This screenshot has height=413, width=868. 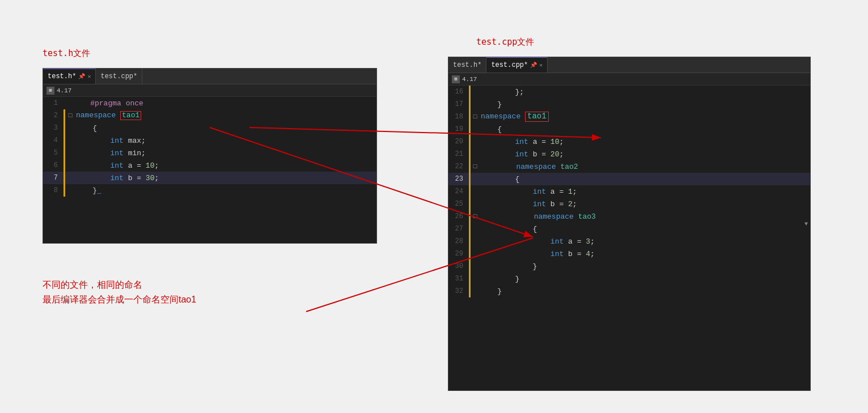 I want to click on left-tab-test-h: test.h* 📌 ✕, so click(x=69, y=76).